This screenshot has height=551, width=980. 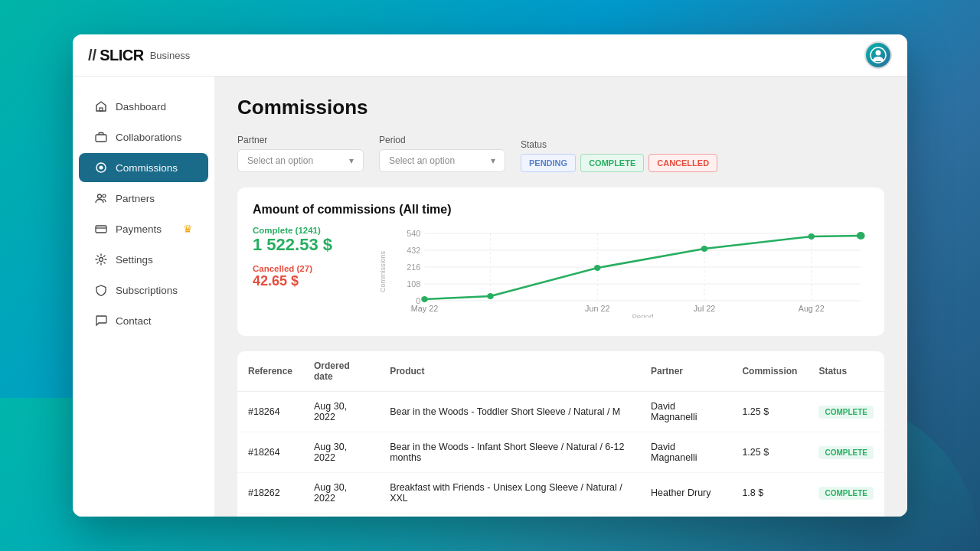 I want to click on status-complete-button: COMPLETE, so click(x=612, y=163).